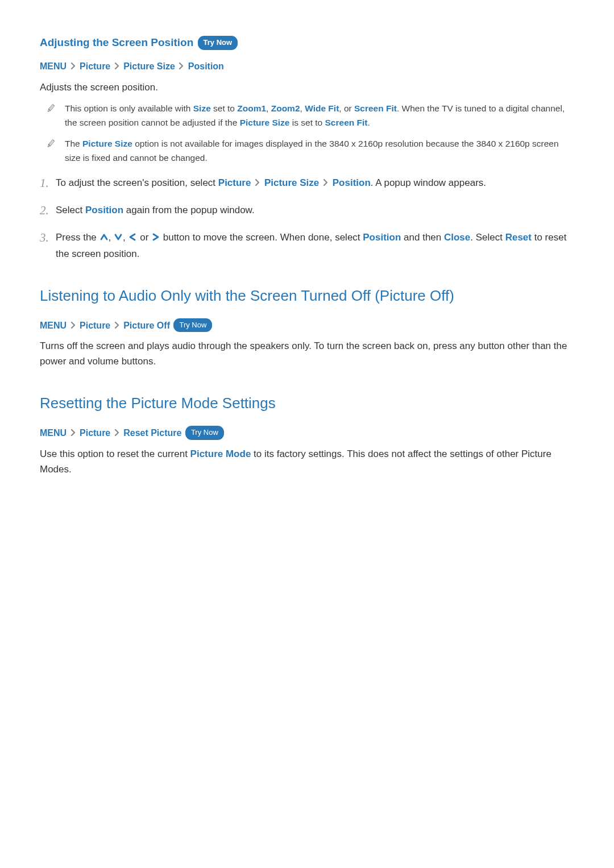  Describe the element at coordinates (147, 325) in the screenshot. I see `breadcrumb-item: Picture Off` at that location.